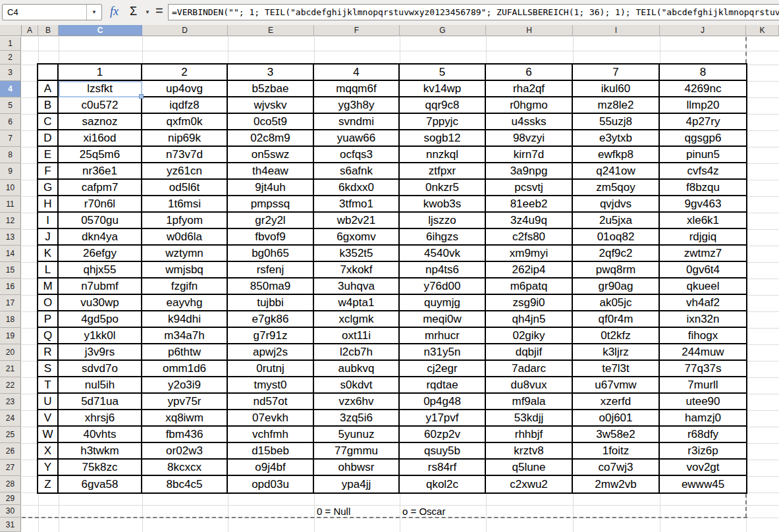  What do you see at coordinates (49, 72) in the screenshot?
I see `cell-B3` at bounding box center [49, 72].